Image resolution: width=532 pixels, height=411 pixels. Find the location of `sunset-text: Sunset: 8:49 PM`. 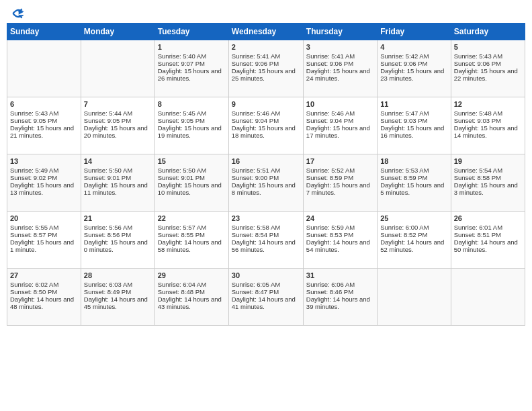

sunset-text: Sunset: 8:49 PM is located at coordinates (107, 291).